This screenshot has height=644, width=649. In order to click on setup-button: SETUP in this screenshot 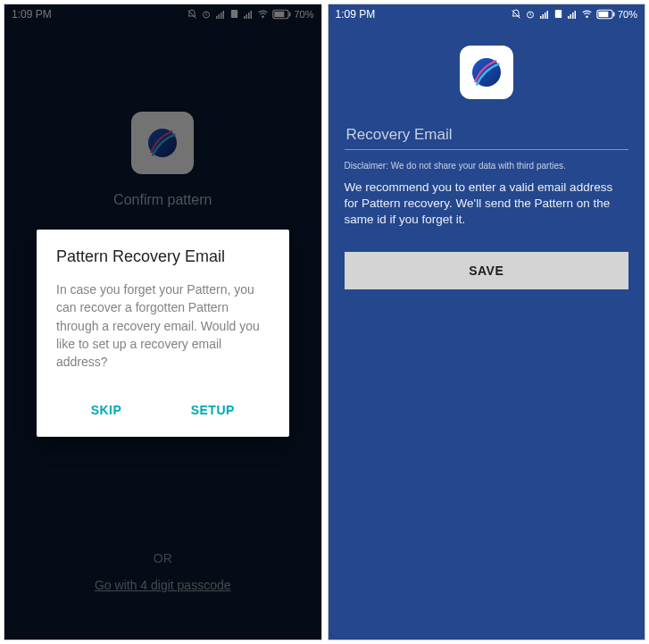, I will do `click(212, 410)`.